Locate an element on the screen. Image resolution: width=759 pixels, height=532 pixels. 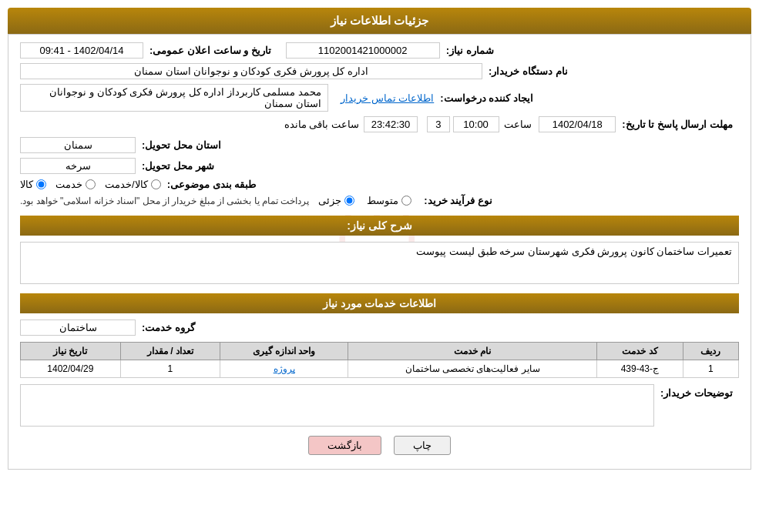
radio-kala-khadamat-label: کالا/خدمت is located at coordinates (126, 185).